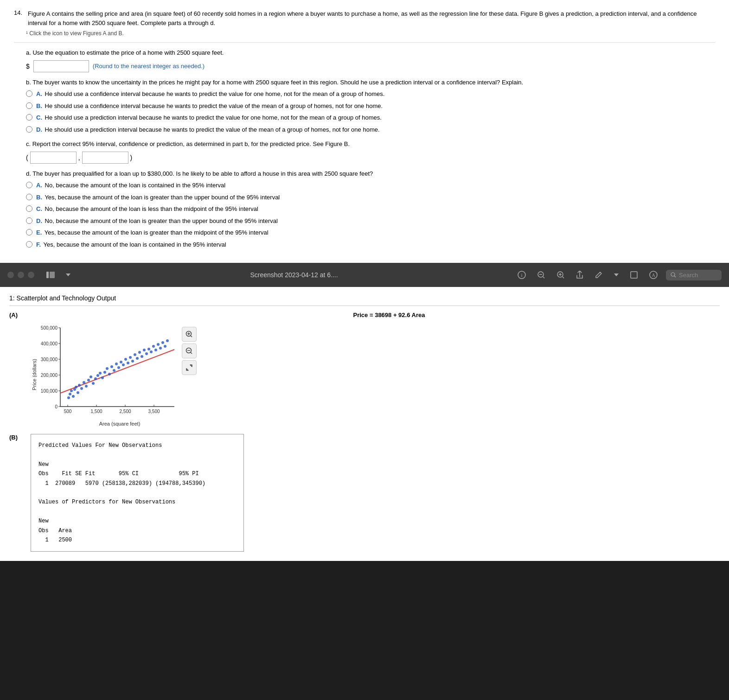 This screenshot has height=700, width=729. Describe the element at coordinates (34, 375) in the screenshot. I see `y-axis-label: Price (dollars)` at that location.